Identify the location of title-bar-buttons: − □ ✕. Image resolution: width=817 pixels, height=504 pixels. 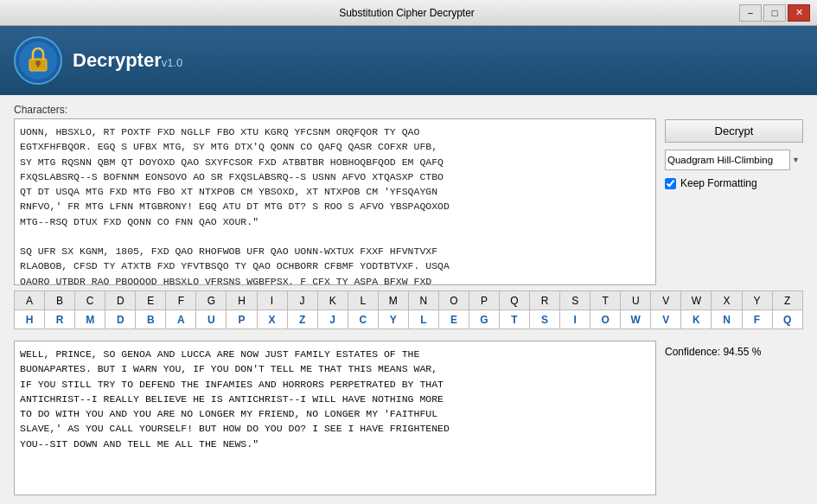
(775, 13).